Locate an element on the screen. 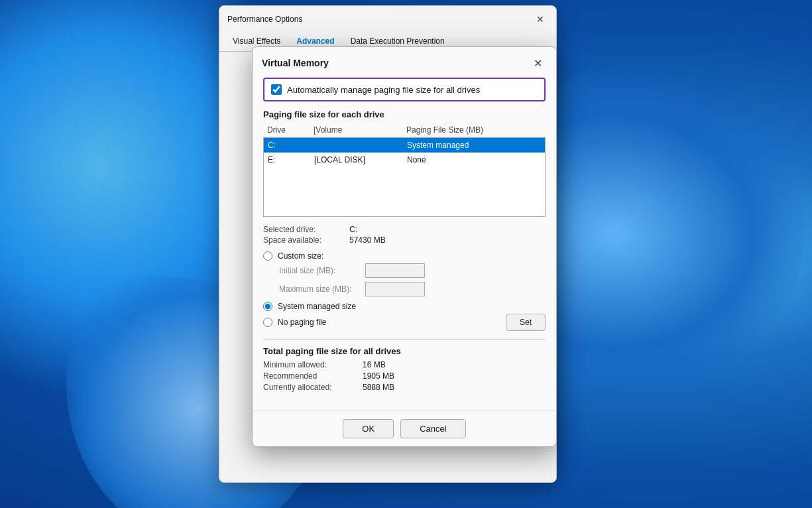 The width and height of the screenshot is (812, 508). custom-size-label: Custom size: is located at coordinates (301, 256).